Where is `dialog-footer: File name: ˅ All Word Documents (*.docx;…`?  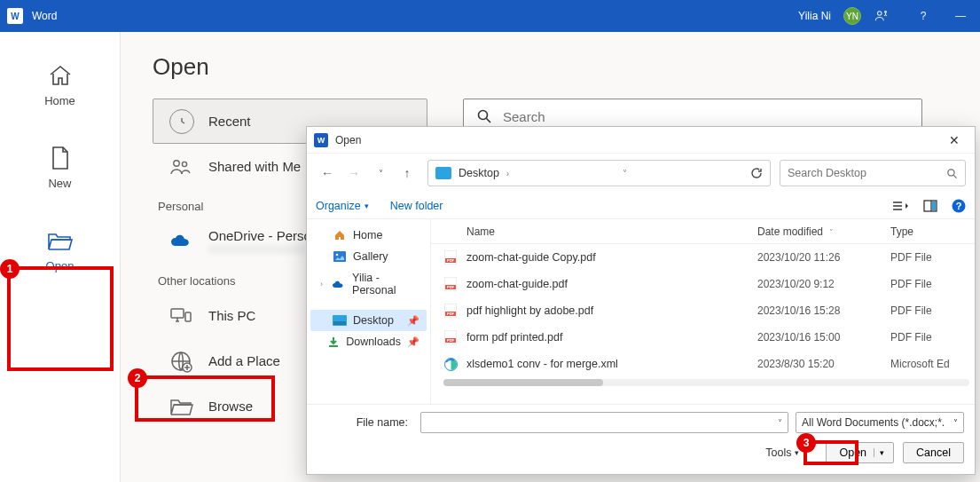
dialog-footer: File name: ˅ All Word Documents (*.docx;… is located at coordinates (640, 439).